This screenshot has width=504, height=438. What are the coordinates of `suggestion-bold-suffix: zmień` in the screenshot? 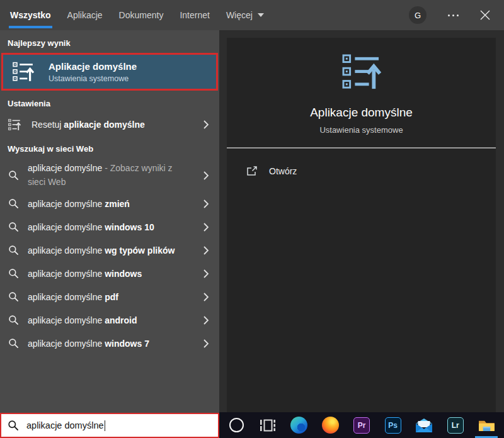 It's located at (116, 204).